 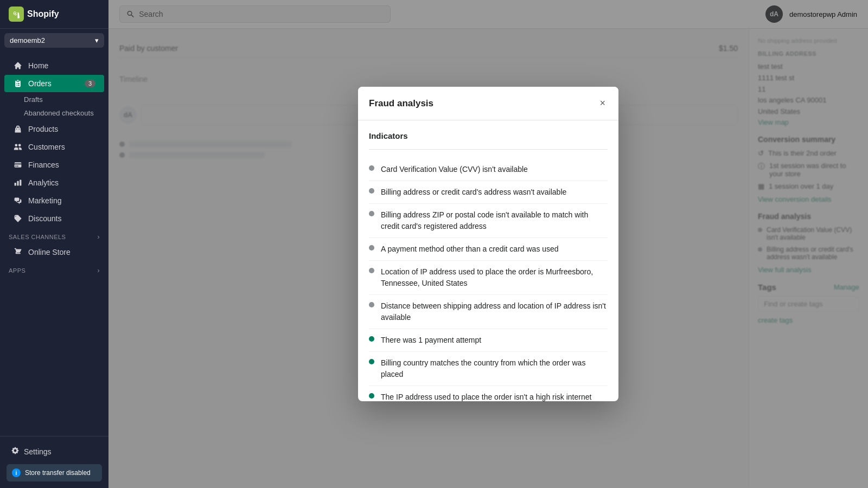 What do you see at coordinates (43, 183) in the screenshot?
I see `analytics-label: Analytics` at bounding box center [43, 183].